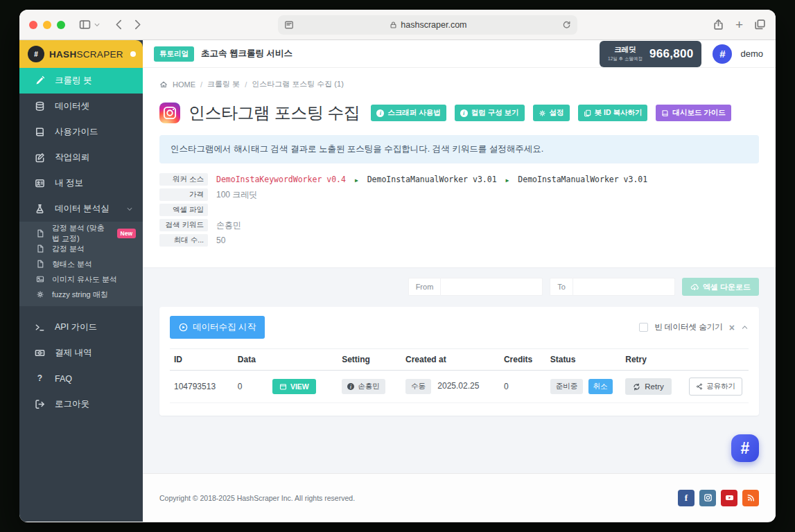 This screenshot has height=532, width=795. What do you see at coordinates (650, 54) in the screenshot?
I see `credit-badge: 크레딧 12일 후 소멸예정 966,800` at bounding box center [650, 54].